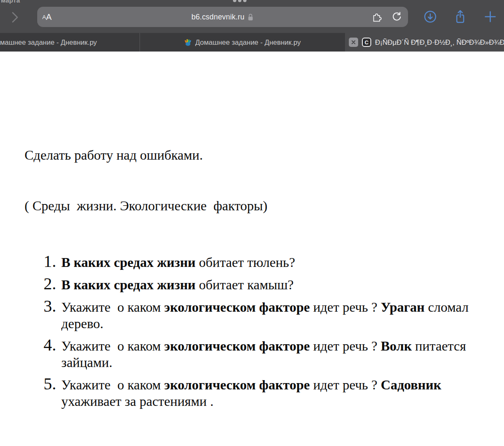 The height and width of the screenshot is (446, 504). I want to click on item-number: 1., so click(52, 261).